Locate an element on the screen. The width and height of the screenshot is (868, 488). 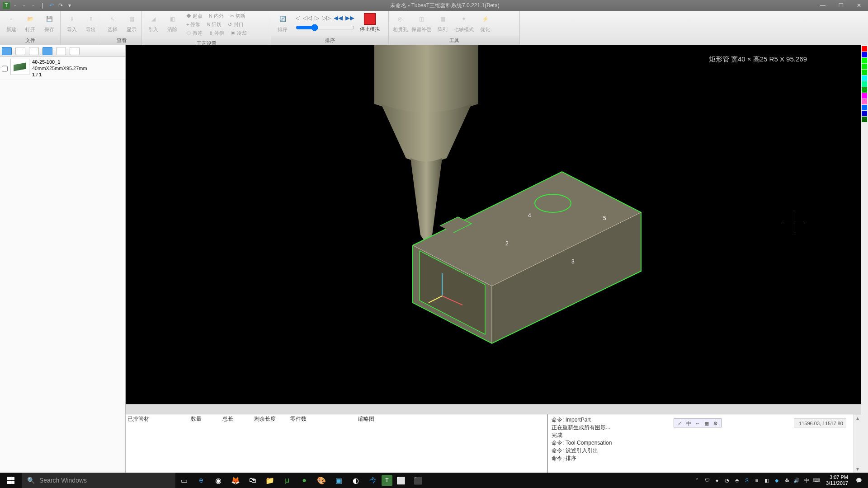
outercut-button: N 阳切 is located at coordinates (214, 24).